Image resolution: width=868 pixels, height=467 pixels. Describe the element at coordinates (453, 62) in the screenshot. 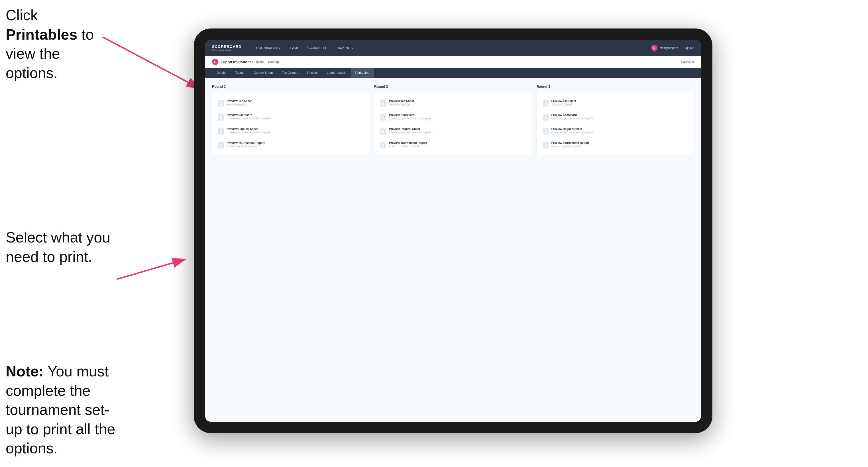

I see `tournament-header: C Clippd Invitational (Men) Hosting Canc…` at that location.